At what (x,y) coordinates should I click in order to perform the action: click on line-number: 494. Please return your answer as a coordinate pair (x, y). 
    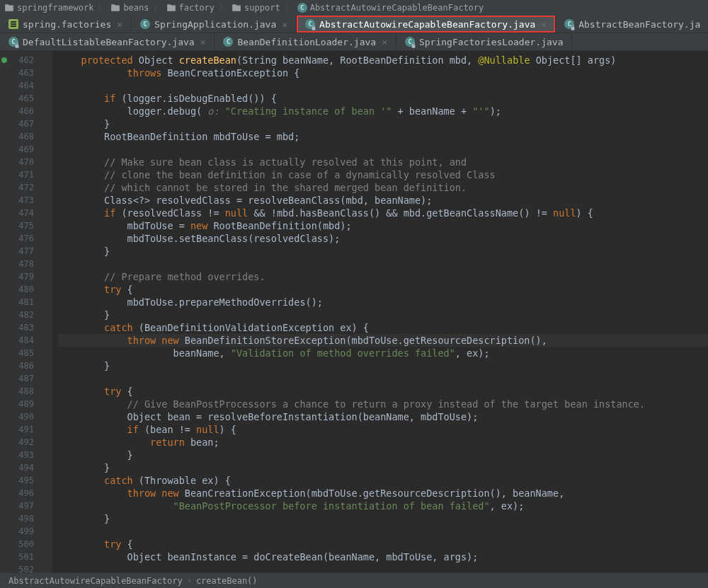
    Looking at the image, I should click on (17, 468).